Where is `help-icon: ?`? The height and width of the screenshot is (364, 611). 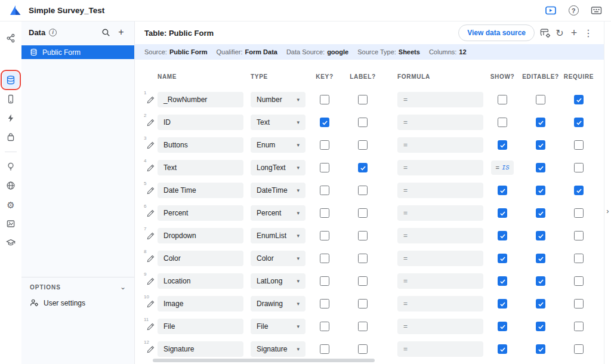
help-icon: ? is located at coordinates (573, 11).